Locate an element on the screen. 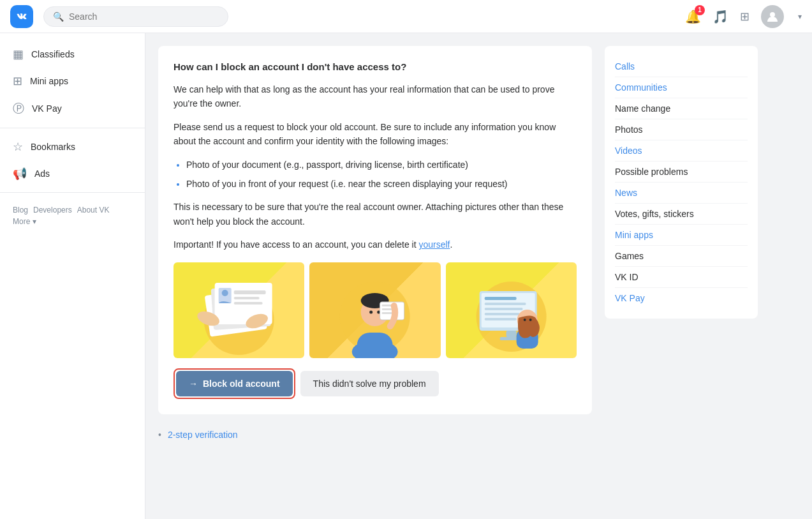 This screenshot has height=519, width=812. more-label: More is located at coordinates (22, 222).